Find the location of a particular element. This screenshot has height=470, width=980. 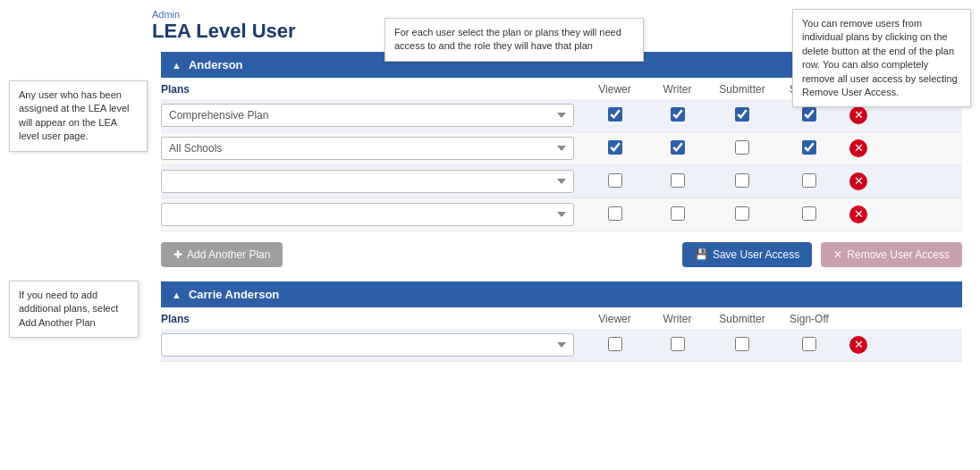

col-plans-label: Plans is located at coordinates (371, 89).